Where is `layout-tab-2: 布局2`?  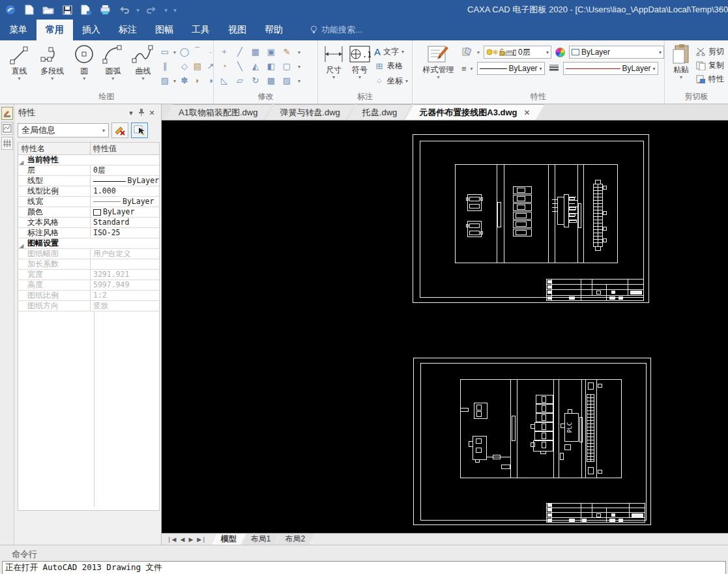
layout-tab-2: 布局2 is located at coordinates (295, 539).